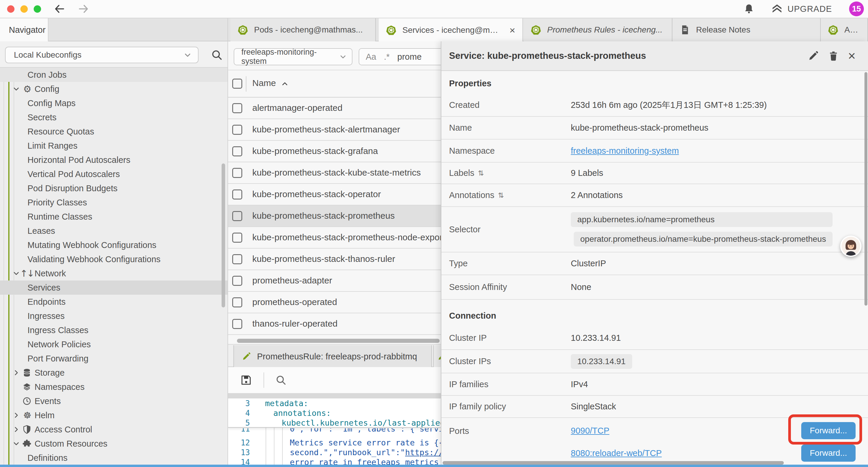 The width and height of the screenshot is (868, 467). What do you see at coordinates (59, 9) in the screenshot?
I see `back-arrow-icon` at bounding box center [59, 9].